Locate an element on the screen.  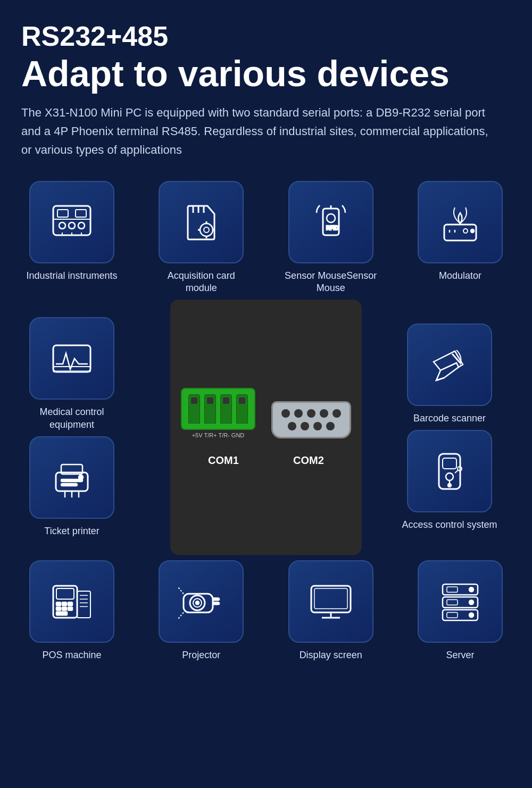
access-icon is located at coordinates (450, 471).